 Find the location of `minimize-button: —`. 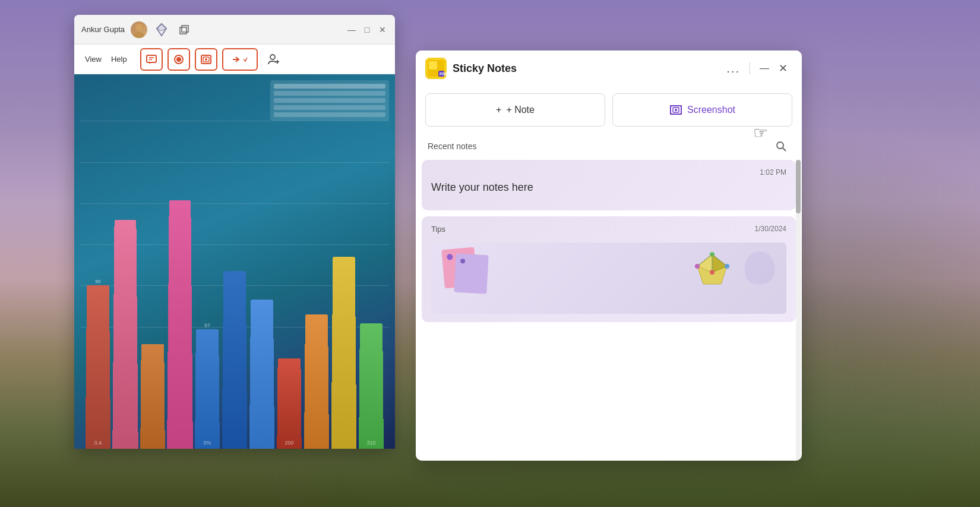

minimize-button: — is located at coordinates (764, 68).